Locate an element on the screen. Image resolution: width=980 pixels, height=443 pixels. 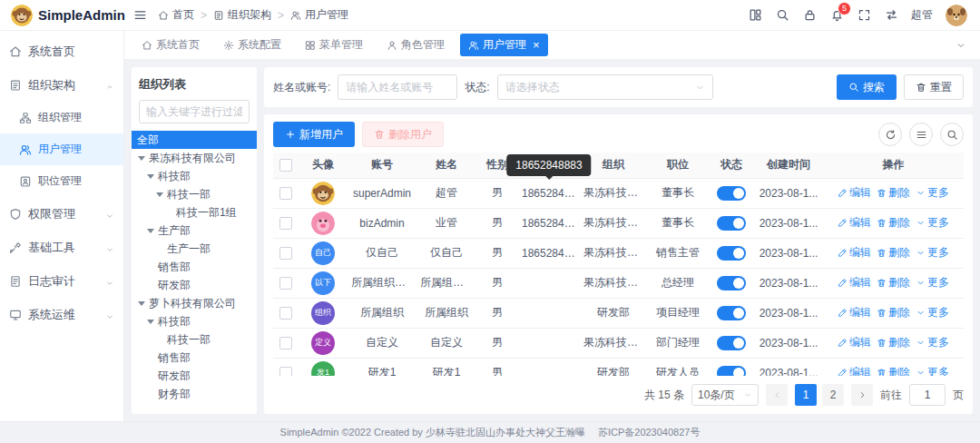
search-icon is located at coordinates (782, 15).